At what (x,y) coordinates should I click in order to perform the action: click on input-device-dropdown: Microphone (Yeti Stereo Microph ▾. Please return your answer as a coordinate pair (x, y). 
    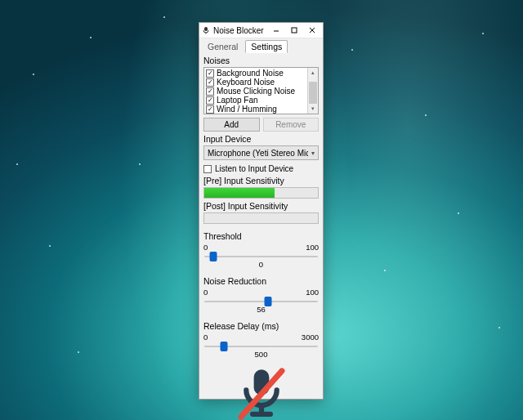
    Looking at the image, I should click on (262, 153).